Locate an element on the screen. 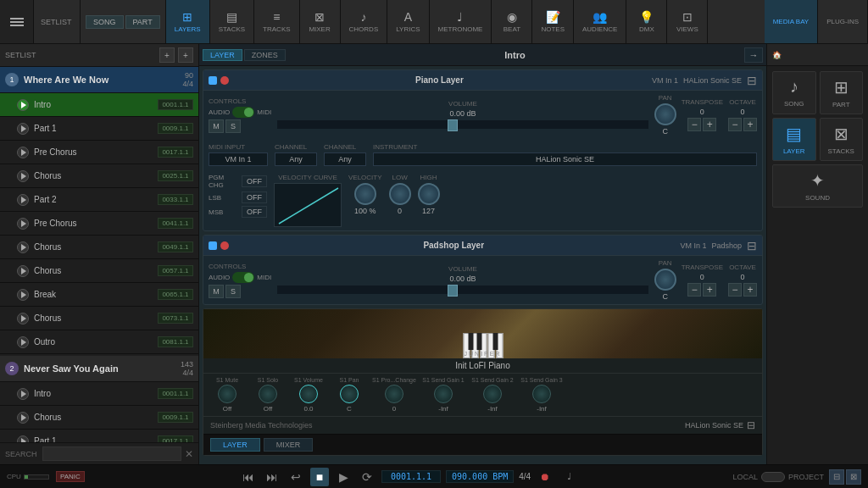 The height and width of the screenshot is (488, 868). media-item-song: ♪ SONG is located at coordinates (794, 93).